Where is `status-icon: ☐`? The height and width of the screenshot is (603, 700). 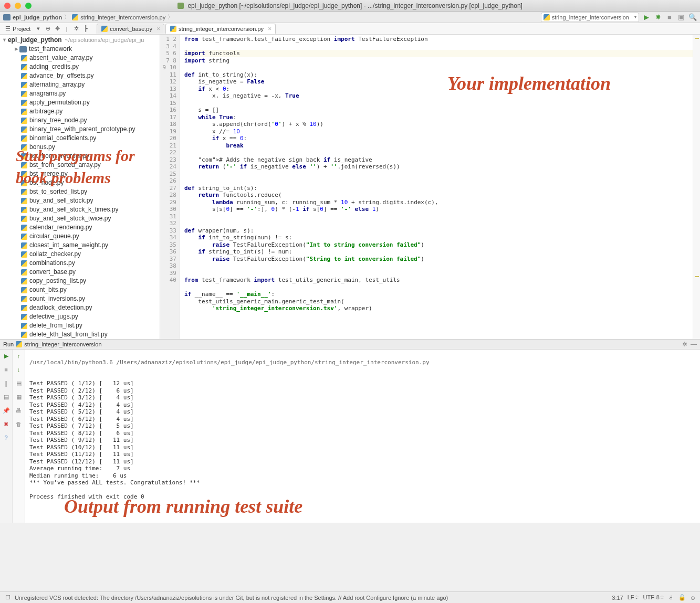
status-icon: ☐ is located at coordinates (8, 598).